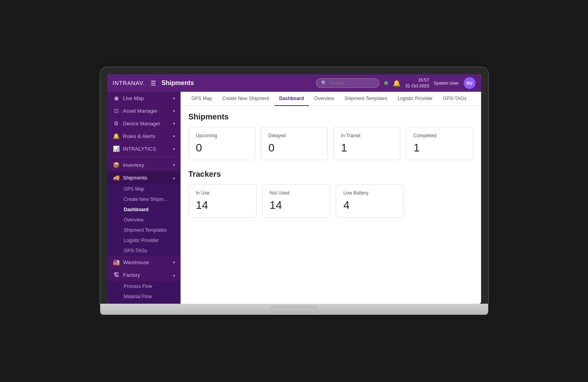 The width and height of the screenshot is (588, 382). What do you see at coordinates (296, 201) in the screenshot?
I see `card-not-used: Not Used 14` at bounding box center [296, 201].